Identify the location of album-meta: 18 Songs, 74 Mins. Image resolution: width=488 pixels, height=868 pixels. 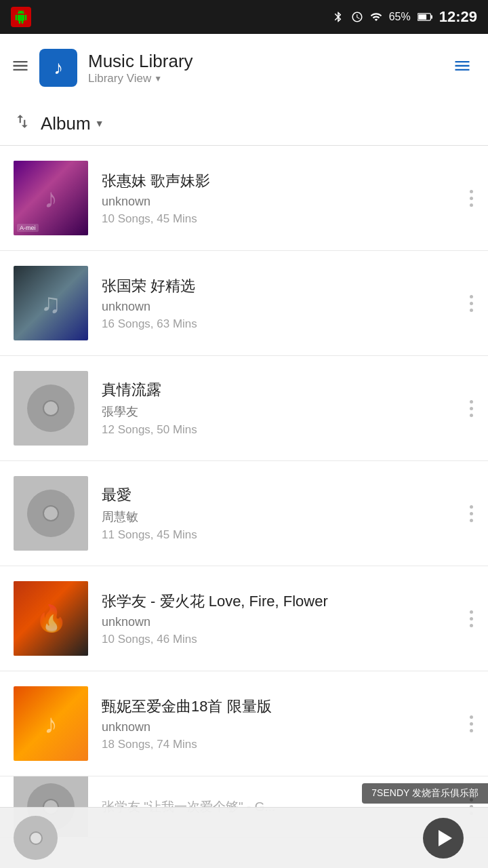
(278, 745).